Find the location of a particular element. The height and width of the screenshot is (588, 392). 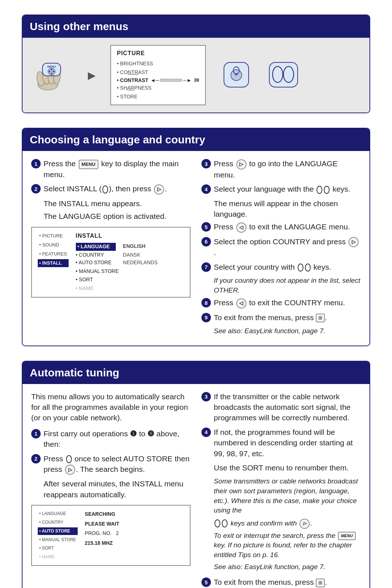

auto-step1-num: 1 is located at coordinates (36, 434).